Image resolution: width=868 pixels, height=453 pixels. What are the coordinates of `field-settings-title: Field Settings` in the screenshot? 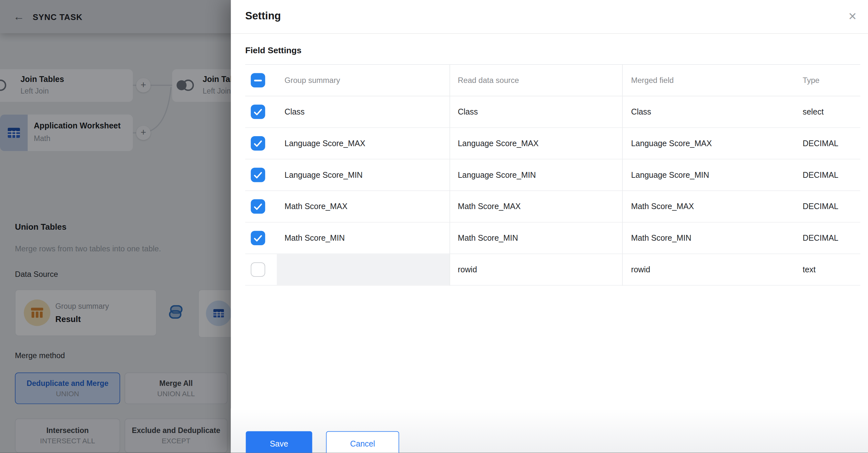 It's located at (273, 51).